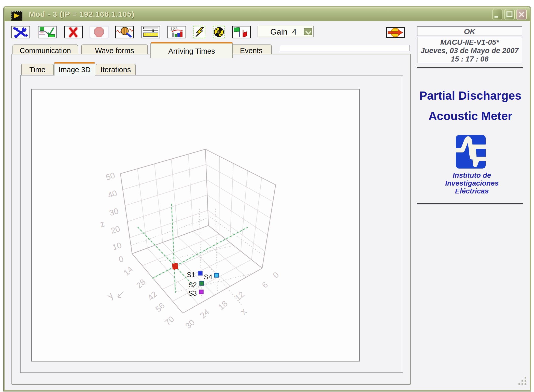  I want to click on svg-text: 50, so click(110, 176).